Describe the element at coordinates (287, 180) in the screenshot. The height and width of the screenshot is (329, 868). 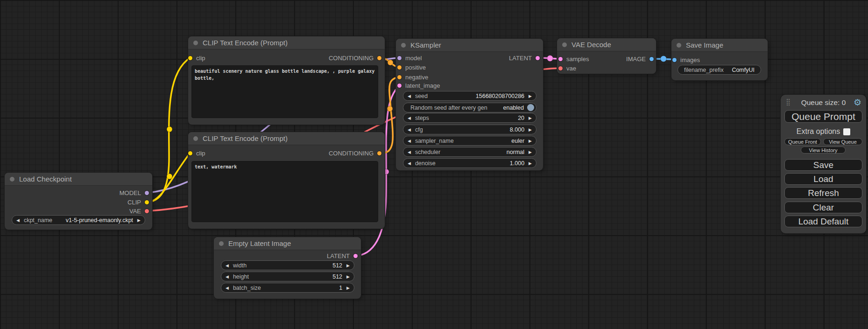
I see `node-clip-text-encode-negative: CLIP Text Encode (Prompt) clip CONDITION…` at that location.